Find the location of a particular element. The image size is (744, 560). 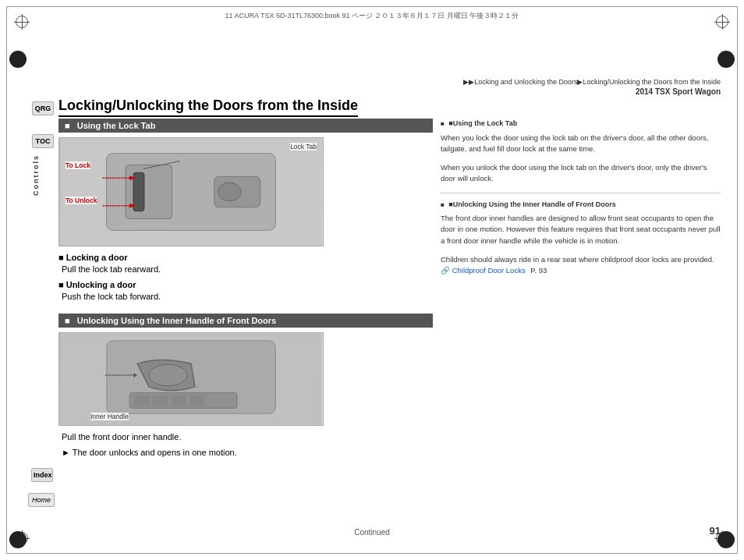

breadcrumb-text: ▶▶Locking and Unlocking the Doors▶Lockin… is located at coordinates (592, 82).